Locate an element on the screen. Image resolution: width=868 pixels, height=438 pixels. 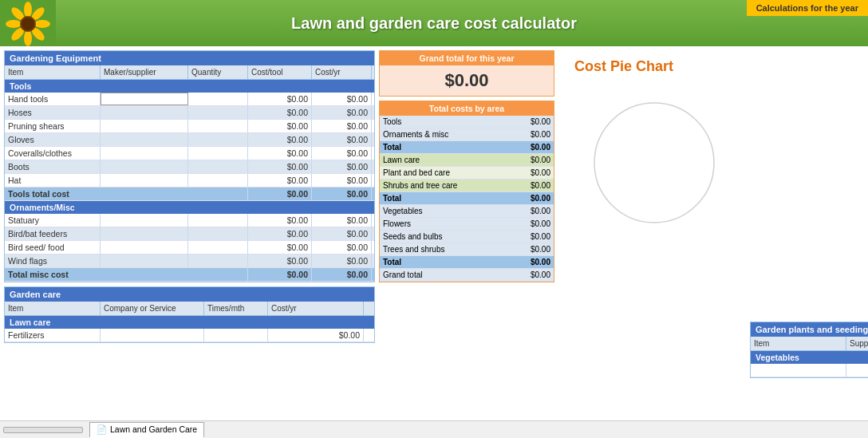
garden-plants-section: Garden plants and seeding plan Item Supp… is located at coordinates (809, 349).